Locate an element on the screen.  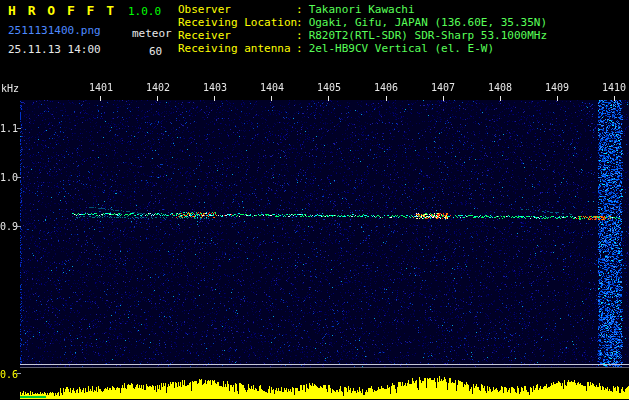
info-row-observer: Observer:Takanori Kawachi is located at coordinates (362, 10).